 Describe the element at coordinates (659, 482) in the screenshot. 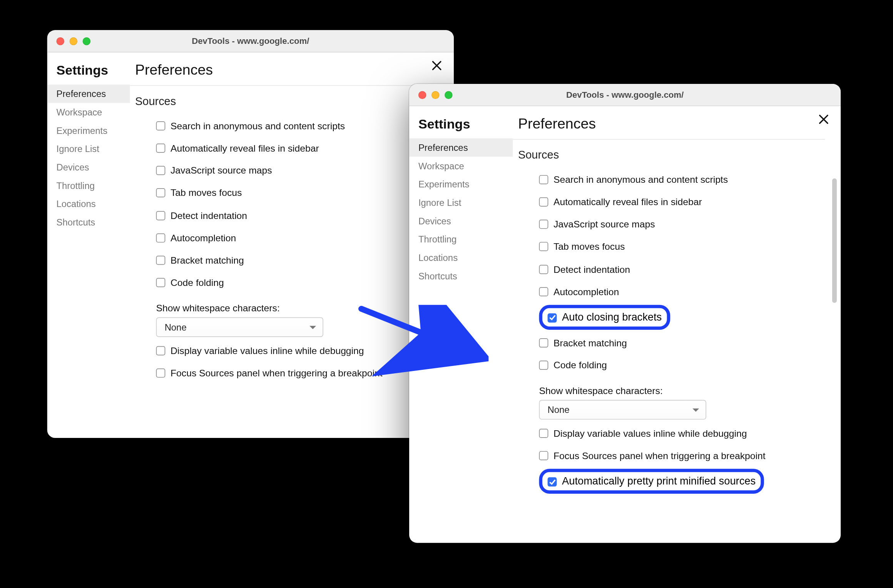

I see `preference-label: Automatically pretty print minified sour…` at that location.